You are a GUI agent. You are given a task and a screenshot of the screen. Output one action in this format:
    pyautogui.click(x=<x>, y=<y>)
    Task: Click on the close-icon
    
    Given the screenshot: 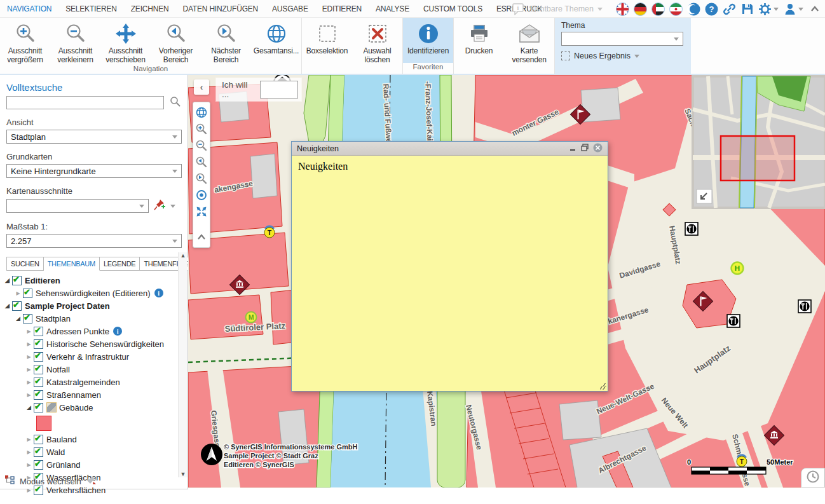 What is the action you would take?
    pyautogui.click(x=597, y=149)
    